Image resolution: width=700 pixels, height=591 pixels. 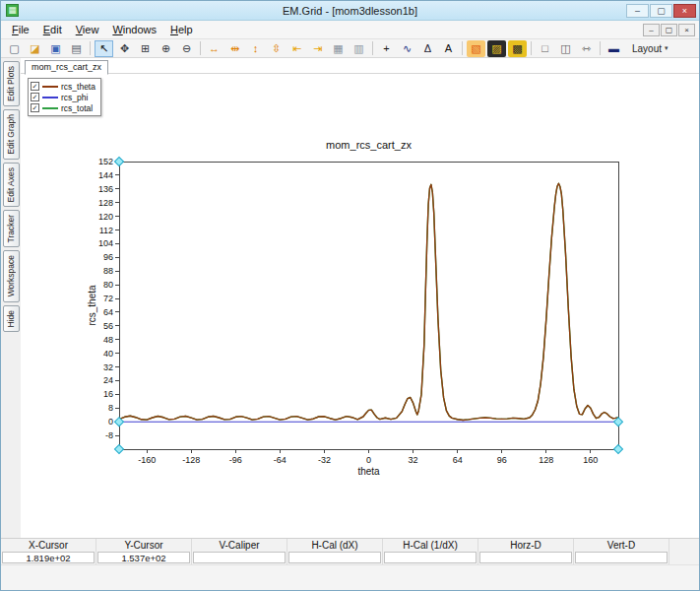 What do you see at coordinates (350, 544) in the screenshot?
I see `status-bar-headers: X-CursorY-CursorV-CaliperH-Cal (dX)H-Cal…` at bounding box center [350, 544].